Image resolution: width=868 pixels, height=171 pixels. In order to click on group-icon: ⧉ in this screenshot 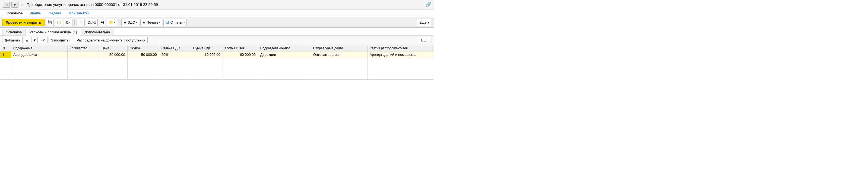, I will do `click(67, 22)`.